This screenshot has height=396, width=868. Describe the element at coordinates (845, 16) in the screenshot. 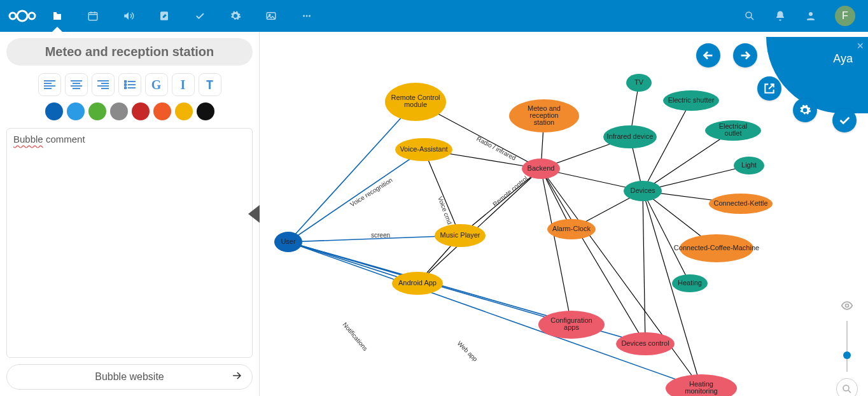

I see `avatar: F` at that location.